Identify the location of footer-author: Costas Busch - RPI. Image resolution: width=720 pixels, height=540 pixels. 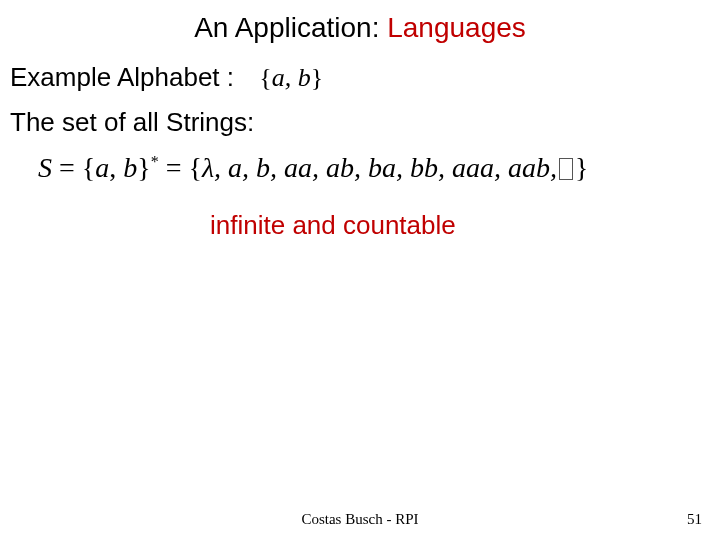
(360, 520).